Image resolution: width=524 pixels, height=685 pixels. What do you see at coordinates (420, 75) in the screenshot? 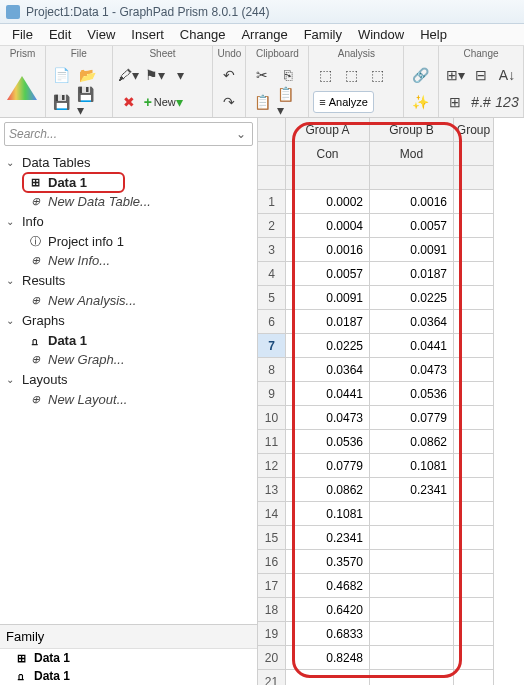
I see `link-button: 🔗` at bounding box center [420, 75].